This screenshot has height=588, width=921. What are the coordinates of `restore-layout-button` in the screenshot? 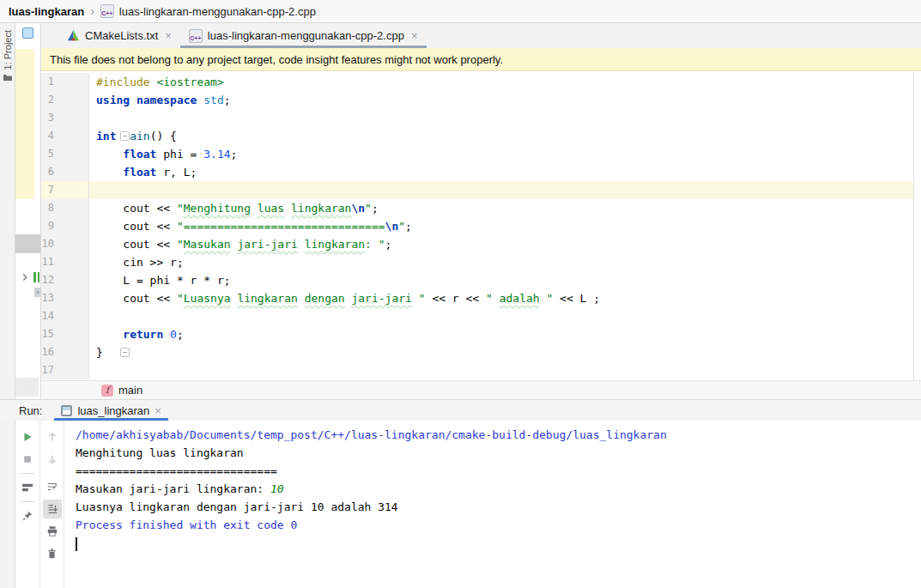 It's located at (27, 488).